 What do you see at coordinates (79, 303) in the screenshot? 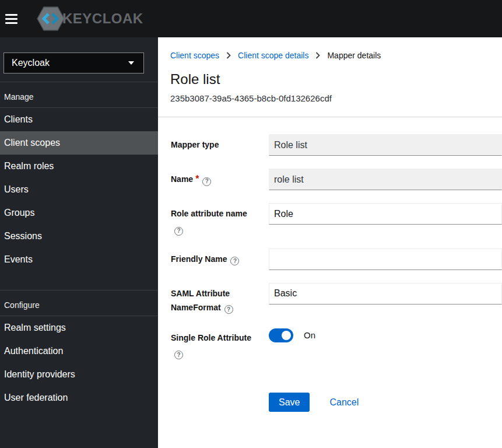
I see `nav-group-configure: Configure` at bounding box center [79, 303].